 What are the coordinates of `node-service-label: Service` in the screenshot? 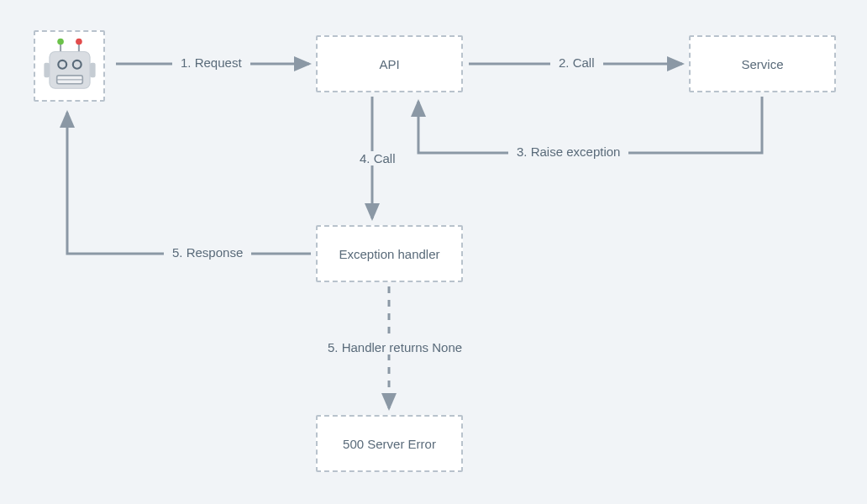 It's located at (762, 64).